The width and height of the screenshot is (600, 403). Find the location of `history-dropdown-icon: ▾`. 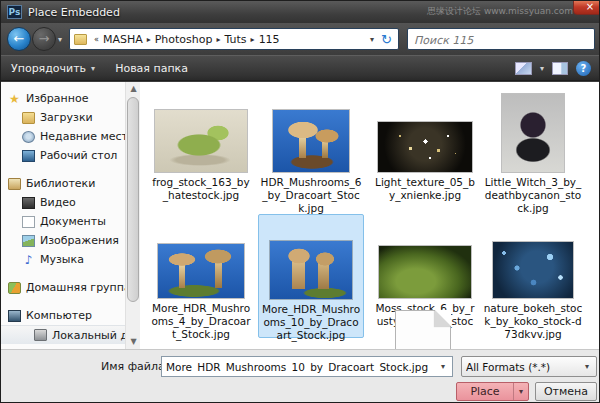

history-dropdown-icon: ▾ is located at coordinates (60, 40).